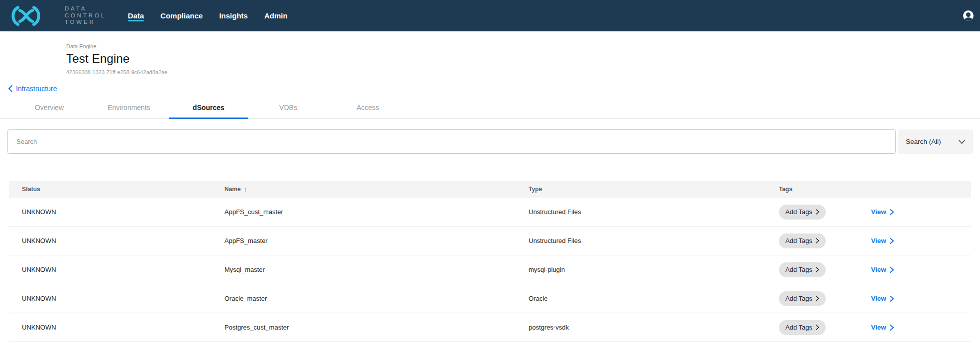  I want to click on column-header-label: Tags, so click(785, 189).